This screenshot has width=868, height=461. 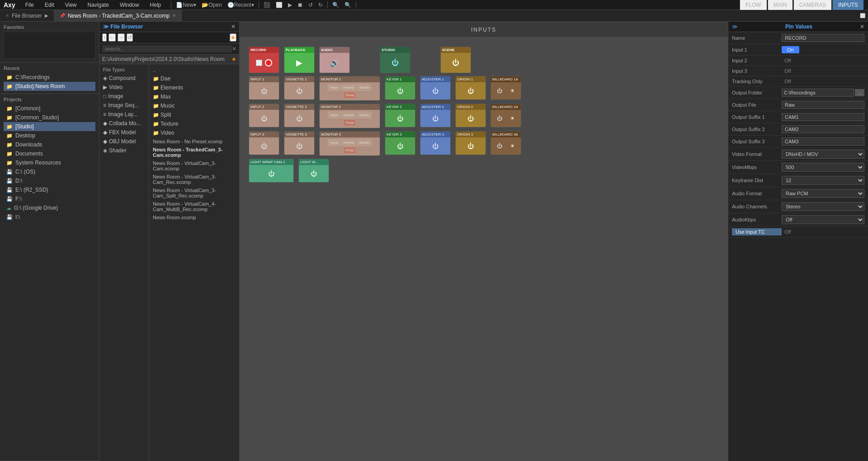 I want to click on pin-videombps-value: 500, so click(x=823, y=167).